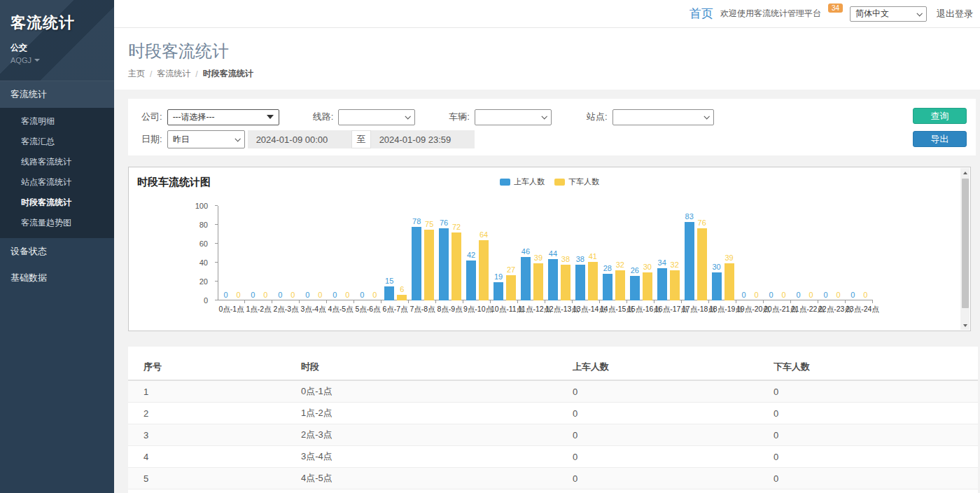 This screenshot has height=493, width=980. I want to click on scrollbar-thumb, so click(965, 244).